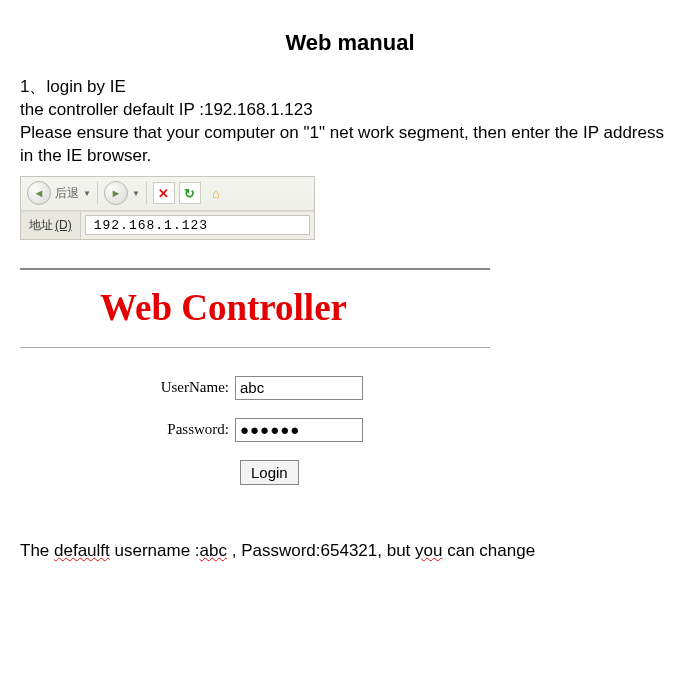 Image resolution: width=700 pixels, height=700 pixels. Describe the element at coordinates (214, 550) in the screenshot. I see `footer-abc: abc` at that location.